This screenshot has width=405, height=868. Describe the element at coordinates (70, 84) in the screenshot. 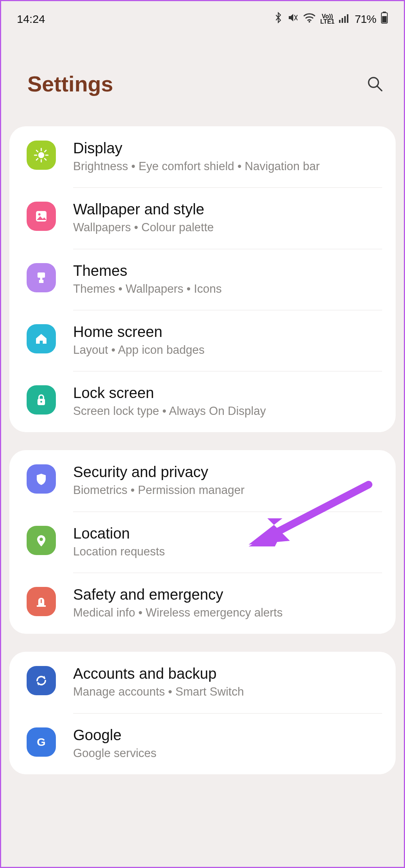

I see `page-title: Settings` at that location.